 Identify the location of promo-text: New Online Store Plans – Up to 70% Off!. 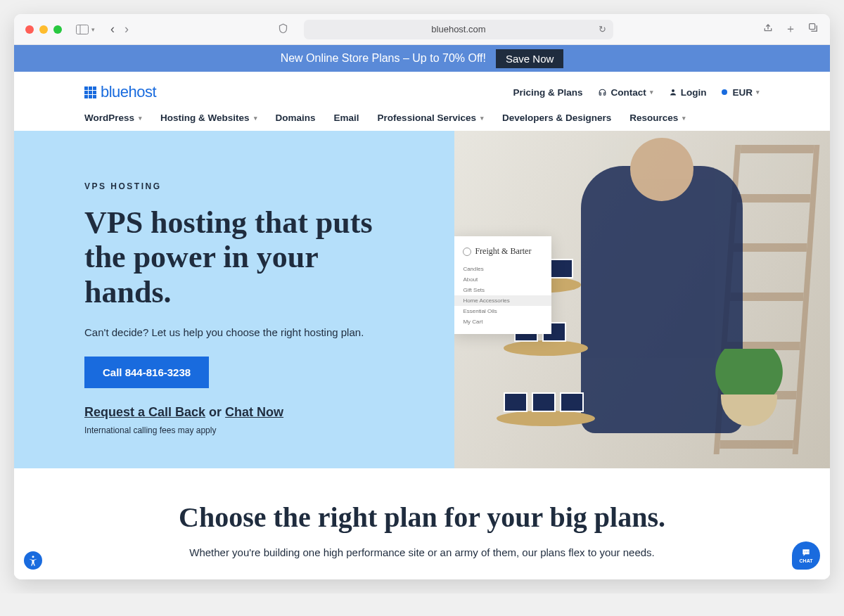
(383, 58).